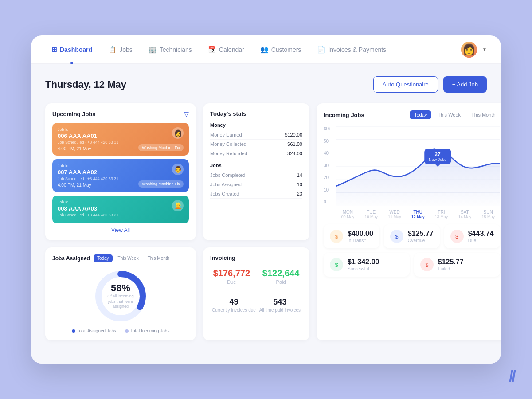 Image resolution: width=532 pixels, height=399 pixels. Describe the element at coordinates (170, 50) in the screenshot. I see `nav-technicians: 🏢 Technicians` at that location.